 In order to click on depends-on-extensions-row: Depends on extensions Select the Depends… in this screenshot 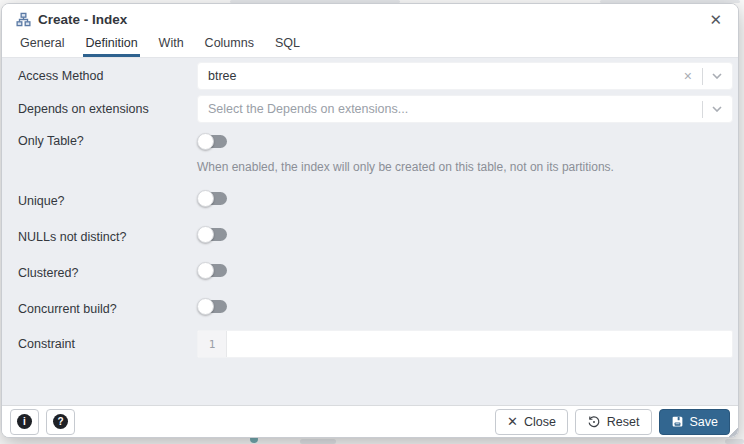, I will do `click(368, 109)`.